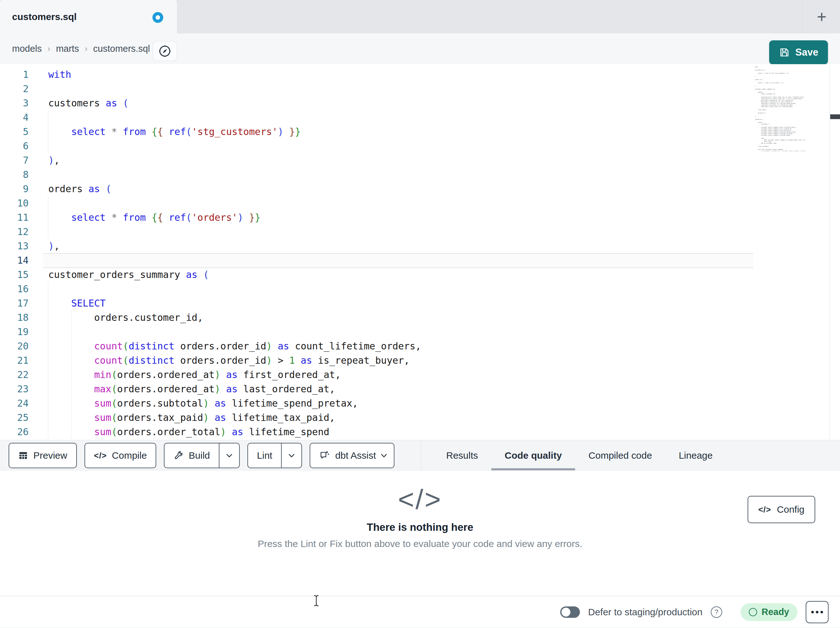 The width and height of the screenshot is (840, 628). I want to click on lint-button: Lint, so click(275, 456).